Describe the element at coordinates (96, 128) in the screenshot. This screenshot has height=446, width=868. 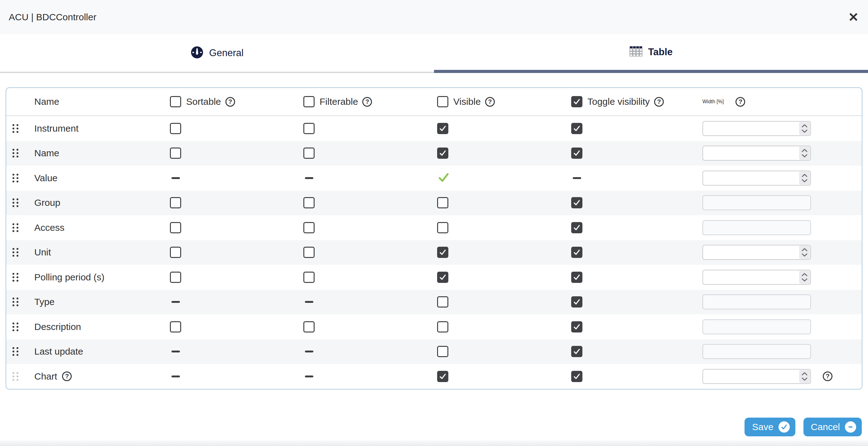
I see `row-name: Instrument` at that location.